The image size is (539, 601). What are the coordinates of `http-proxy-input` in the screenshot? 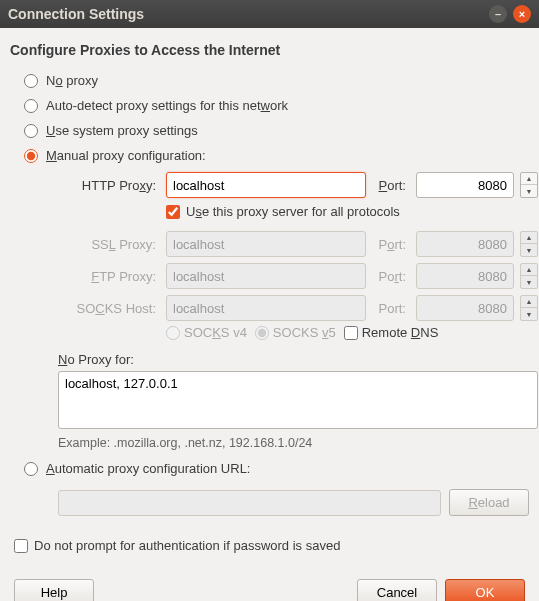 It's located at (266, 185).